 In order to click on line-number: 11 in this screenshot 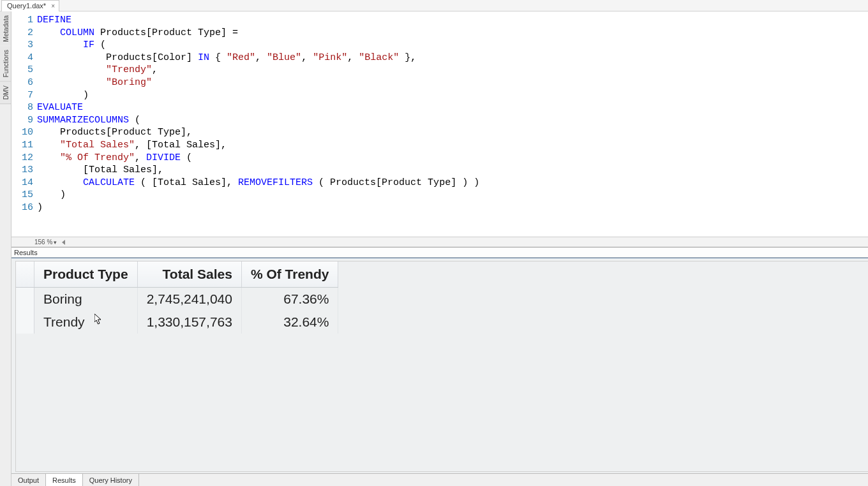, I will do `click(22, 145)`.